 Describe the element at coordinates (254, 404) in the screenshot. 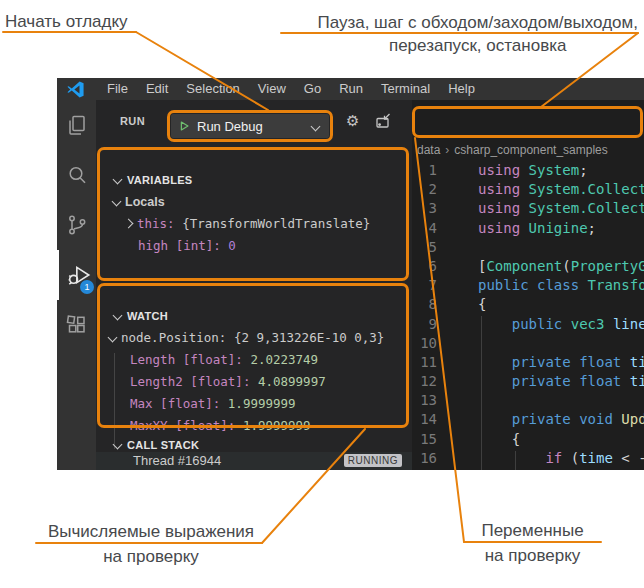

I see `tree-variable-row: Max [float]: 1.9999999` at that location.